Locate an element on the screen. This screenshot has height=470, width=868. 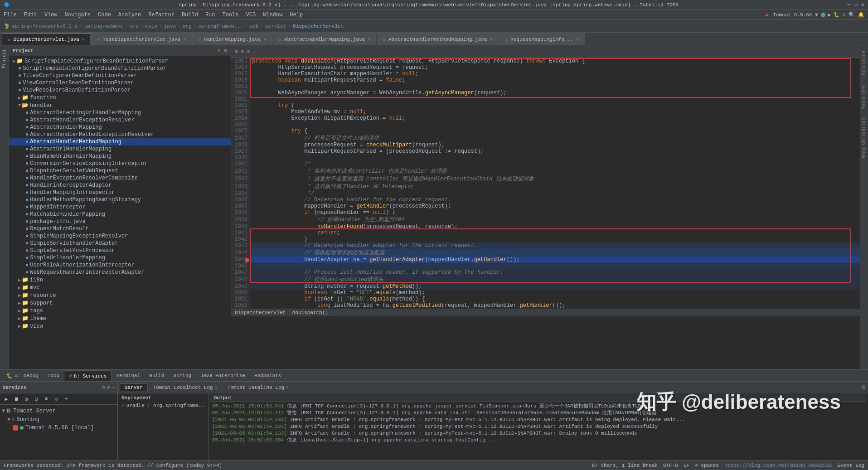
stop-icon is located at coordinates (15, 428).